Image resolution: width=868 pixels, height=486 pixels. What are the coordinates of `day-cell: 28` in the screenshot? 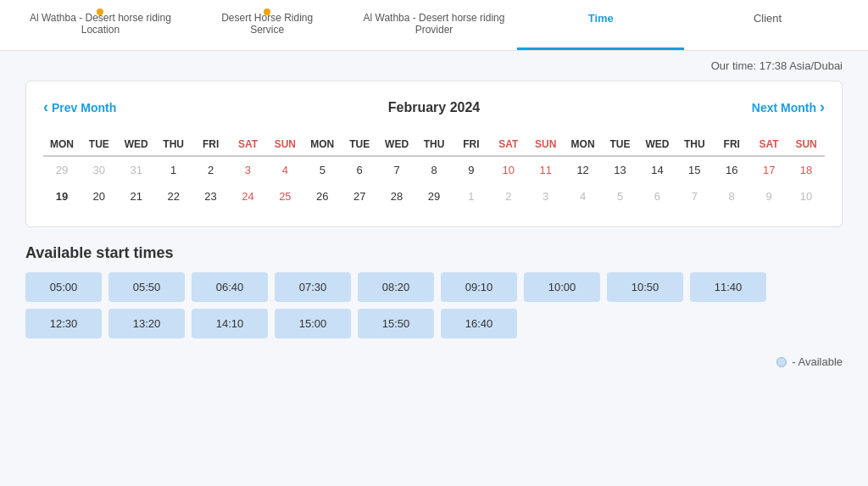 It's located at (397, 197).